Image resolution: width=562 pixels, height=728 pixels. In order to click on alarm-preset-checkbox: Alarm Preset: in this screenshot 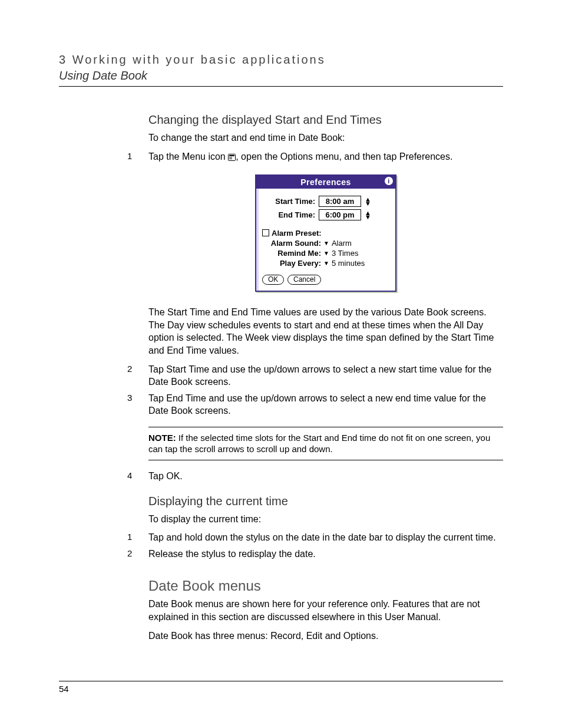, I will do `click(326, 233)`.